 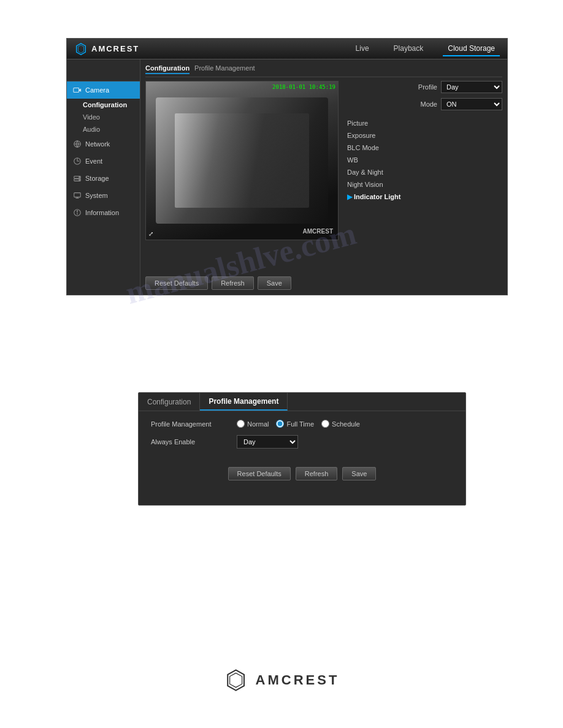 I want to click on nav-links: Live Playback Cloud Storage, so click(x=426, y=49).